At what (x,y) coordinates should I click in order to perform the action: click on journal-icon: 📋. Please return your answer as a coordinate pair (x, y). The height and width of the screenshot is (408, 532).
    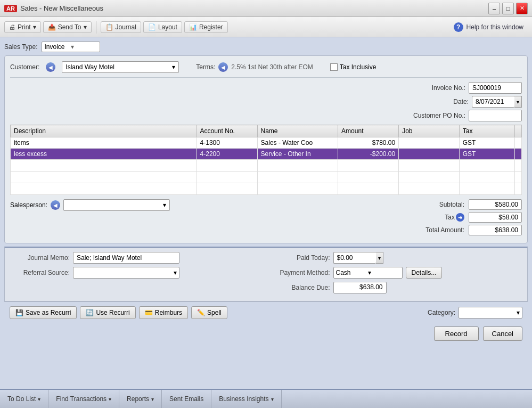
    Looking at the image, I should click on (110, 27).